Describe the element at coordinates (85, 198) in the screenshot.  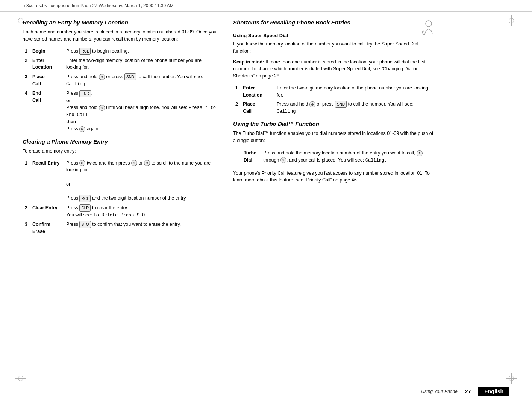
I see `rcl-btn2: RCL` at that location.